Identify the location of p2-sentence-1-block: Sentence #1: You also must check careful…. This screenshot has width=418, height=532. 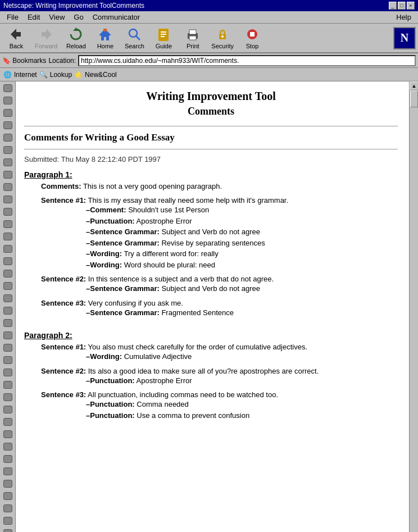
(219, 353).